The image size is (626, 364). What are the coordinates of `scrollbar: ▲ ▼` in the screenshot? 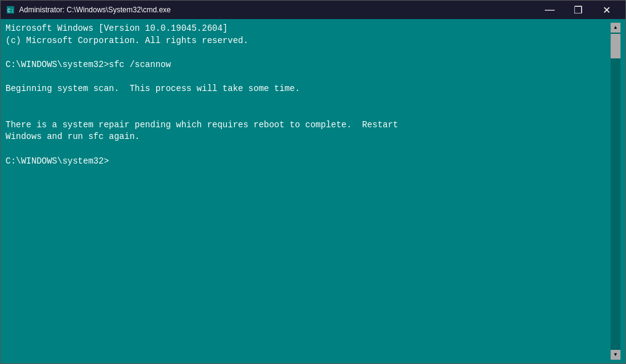 It's located at (616, 191).